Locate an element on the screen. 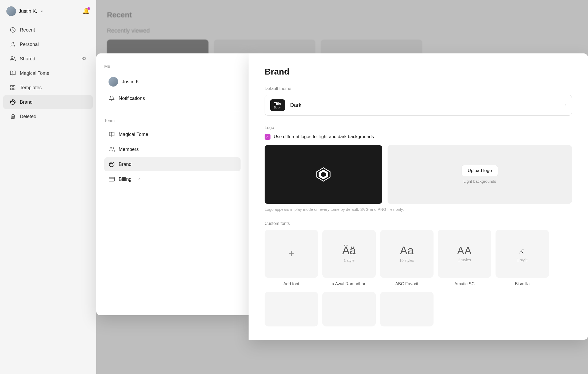 The height and width of the screenshot is (374, 588). logo-cards-row: Upload logo Light backgrounds is located at coordinates (418, 174).